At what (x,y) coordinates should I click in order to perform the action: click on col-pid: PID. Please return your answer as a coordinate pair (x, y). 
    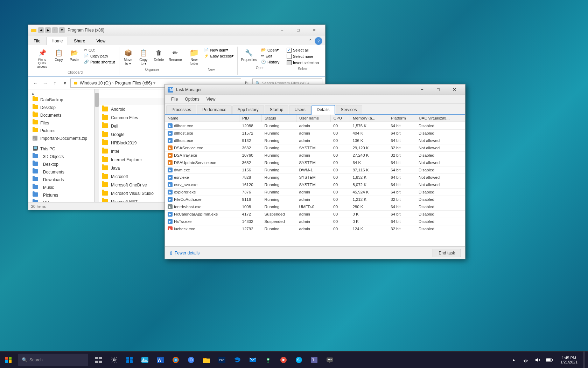
    Looking at the image, I should click on (251, 118).